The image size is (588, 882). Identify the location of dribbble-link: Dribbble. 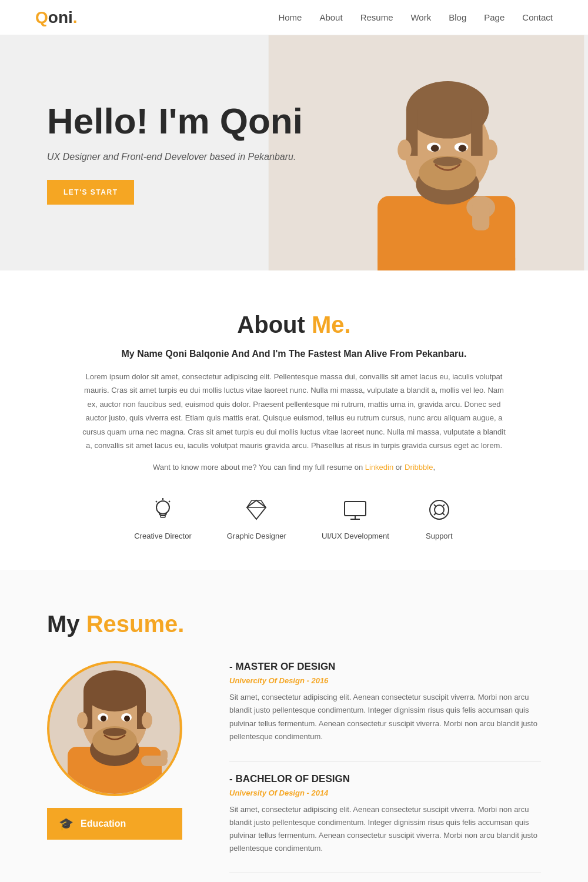
(419, 467).